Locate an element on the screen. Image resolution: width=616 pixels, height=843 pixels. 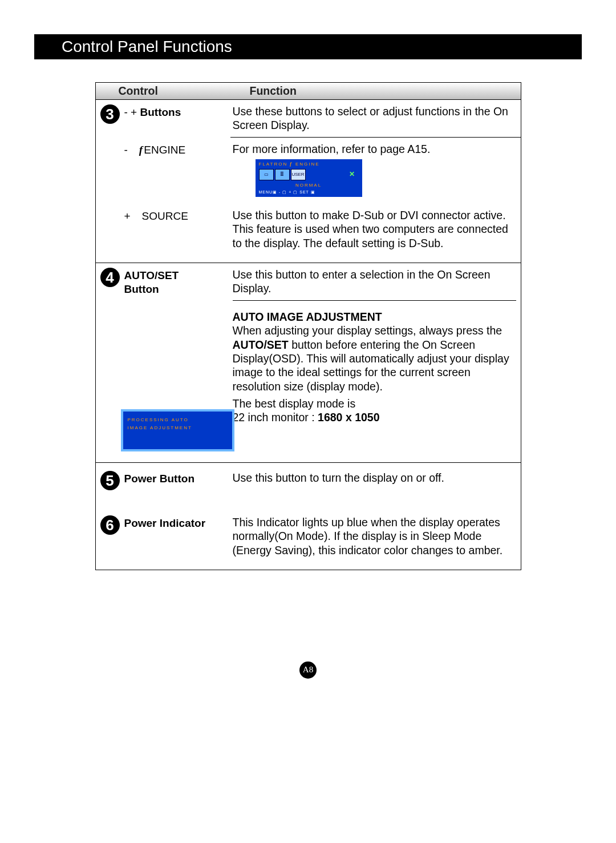
header-function: Function is located at coordinates (386, 91).